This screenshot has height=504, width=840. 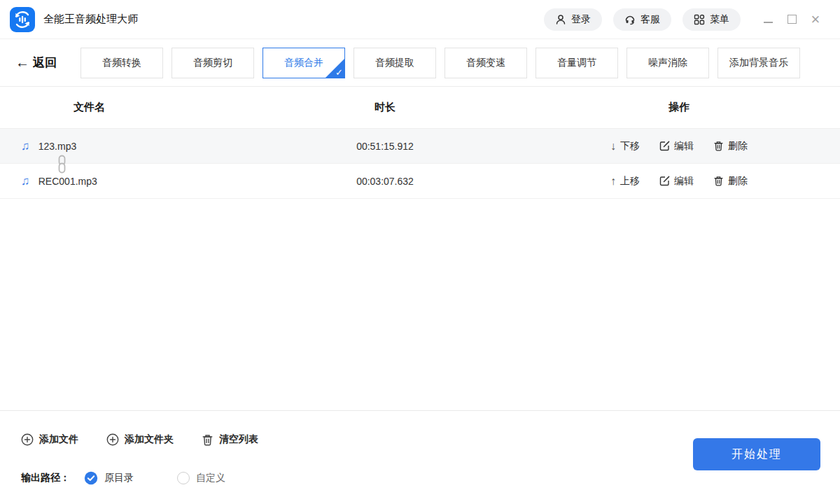 What do you see at coordinates (650, 20) in the screenshot?
I see `support-label: 客服` at bounding box center [650, 20].